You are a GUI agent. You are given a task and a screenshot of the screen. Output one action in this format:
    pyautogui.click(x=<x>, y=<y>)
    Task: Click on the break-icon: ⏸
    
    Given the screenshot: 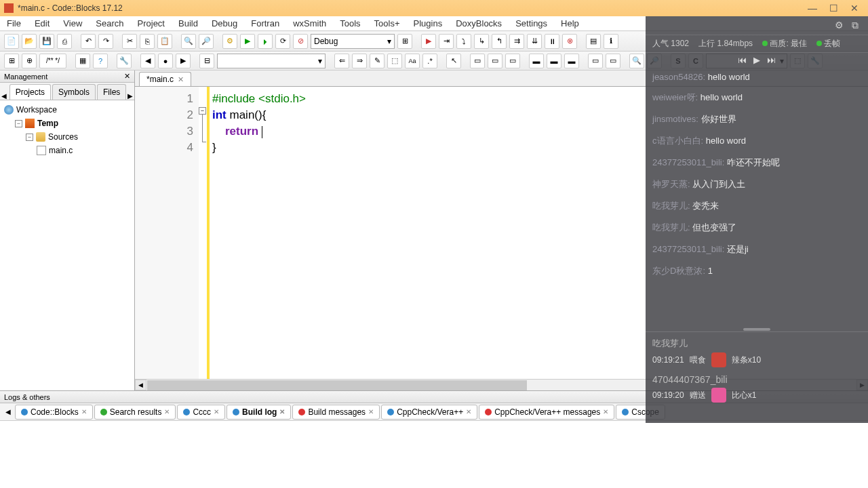 What is the action you would take?
    pyautogui.click(x=552, y=41)
    